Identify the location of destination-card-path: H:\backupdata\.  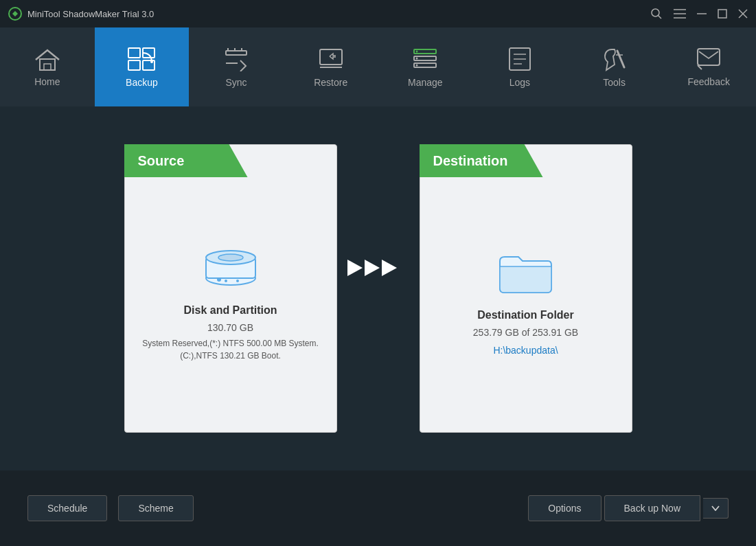
(525, 350).